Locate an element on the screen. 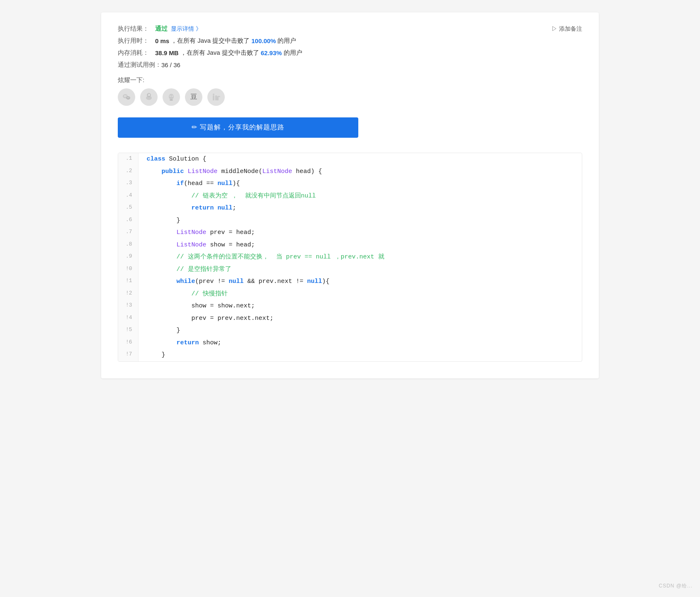 This screenshot has width=700, height=597. douban-share-button: 豆 is located at coordinates (194, 97).